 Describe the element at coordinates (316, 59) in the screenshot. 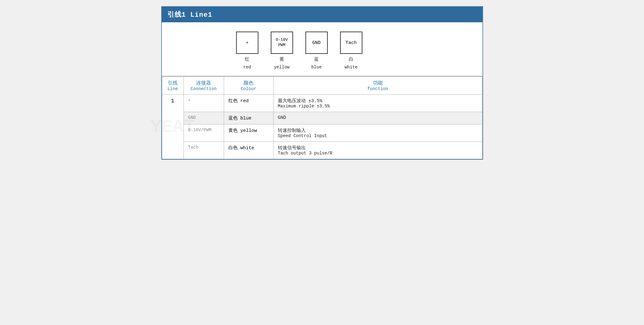

I see `connector-gnd-label-zh: 蓝` at that location.